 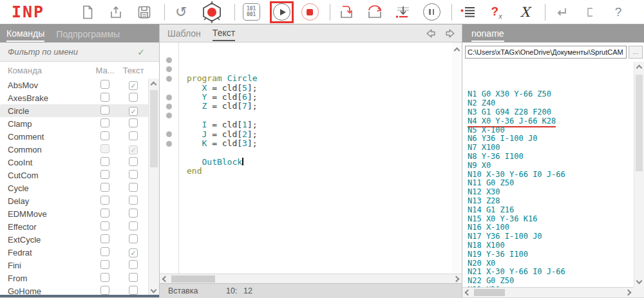 What do you see at coordinates (551, 175) in the screenshot?
I see `gcode-line: N10 X-30 Y-66 I0 J-66` at bounding box center [551, 175].